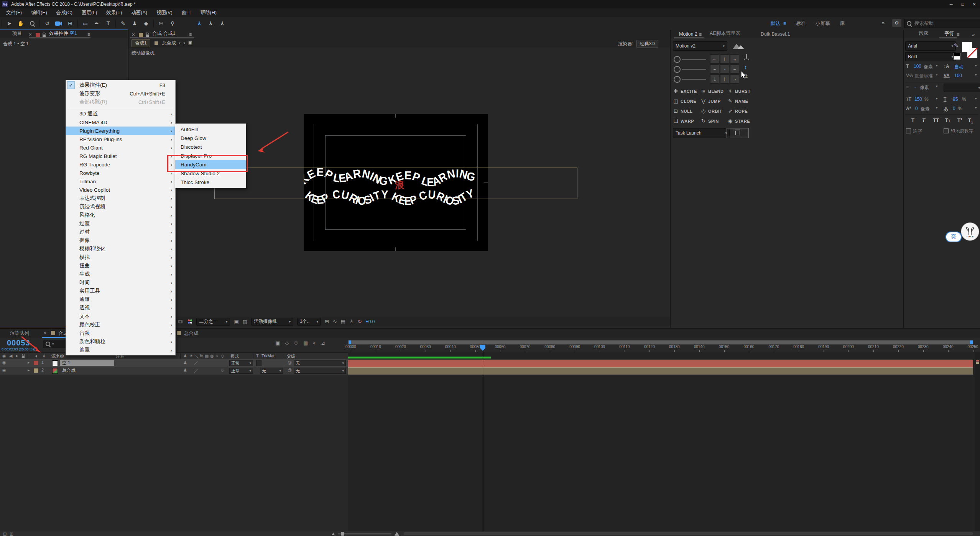  I want to click on motion-button-jump: ⋁JUMP, so click(711, 101).